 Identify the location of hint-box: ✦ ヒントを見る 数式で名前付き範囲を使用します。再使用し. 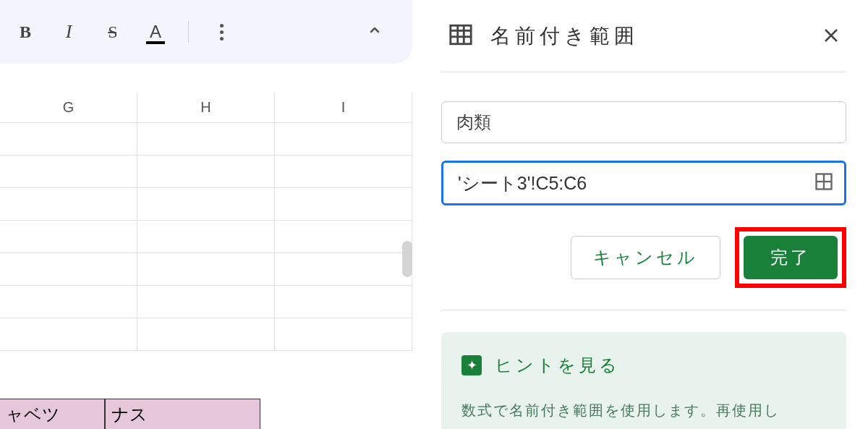
(644, 381).